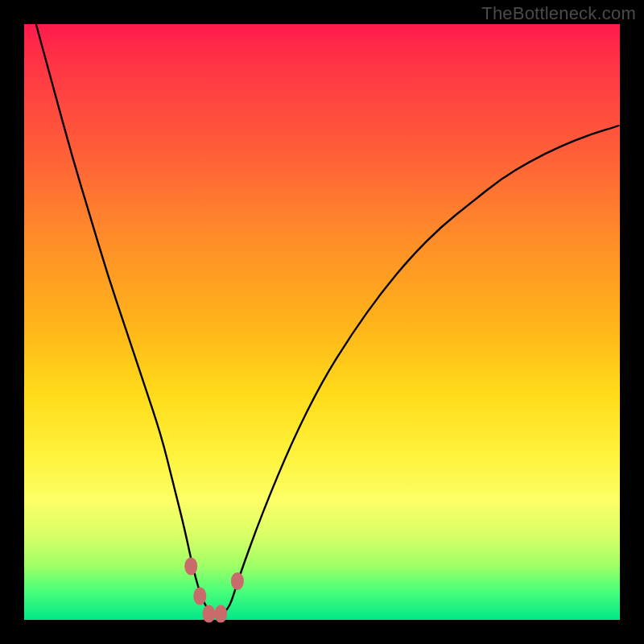  What do you see at coordinates (559, 14) in the screenshot?
I see `watermark-text: TheBottleneck.com` at bounding box center [559, 14].